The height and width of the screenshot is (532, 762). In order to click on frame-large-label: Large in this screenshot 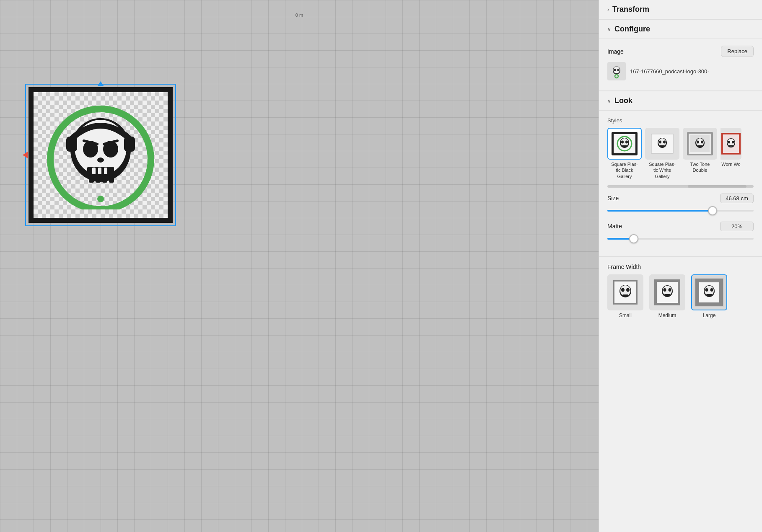, I will do `click(709, 315)`.